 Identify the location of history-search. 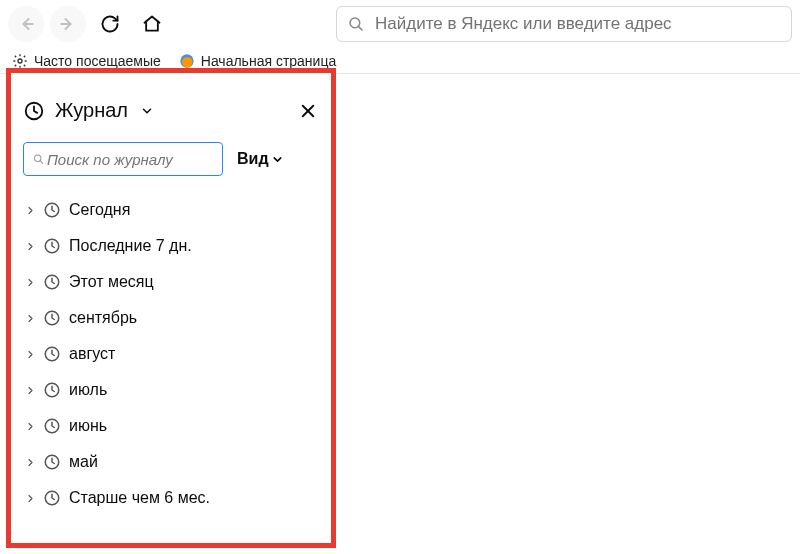
(123, 159).